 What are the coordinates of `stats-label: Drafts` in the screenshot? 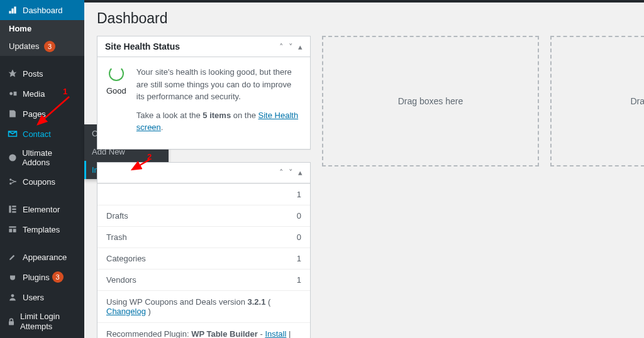 It's located at (117, 216).